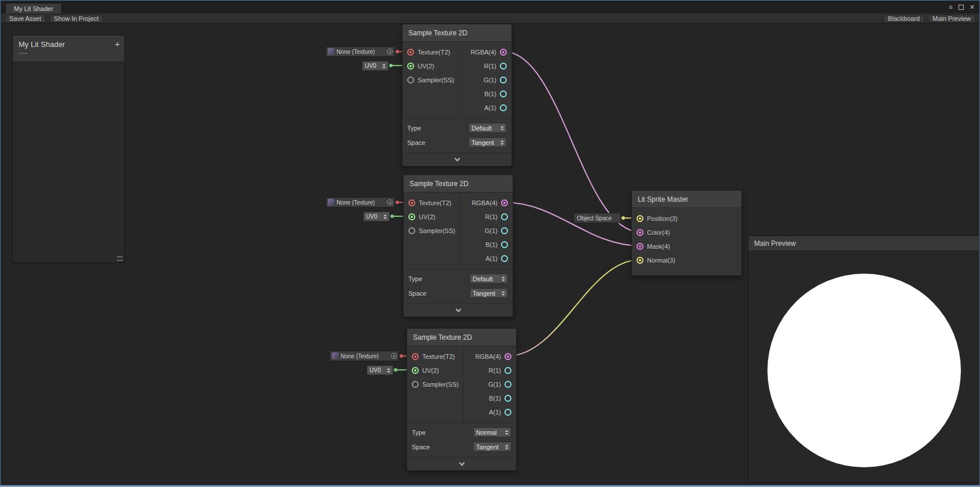  I want to click on texture-object-field-1: None (Texture), so click(360, 52).